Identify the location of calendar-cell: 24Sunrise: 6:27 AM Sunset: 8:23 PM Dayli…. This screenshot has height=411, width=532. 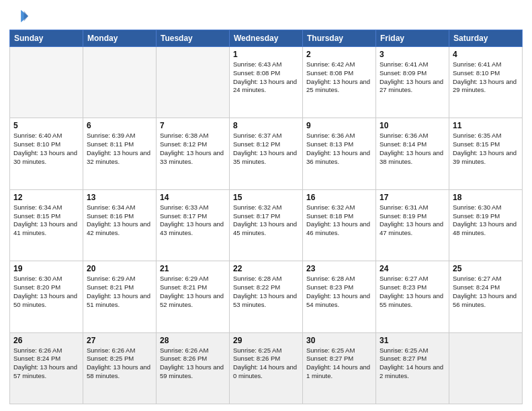
(412, 297).